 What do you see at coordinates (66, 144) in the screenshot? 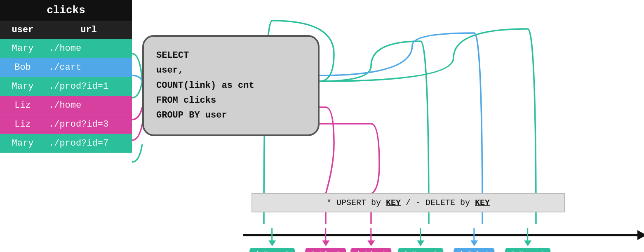
I see `table-row: Mary ./prod?id=7` at bounding box center [66, 144].